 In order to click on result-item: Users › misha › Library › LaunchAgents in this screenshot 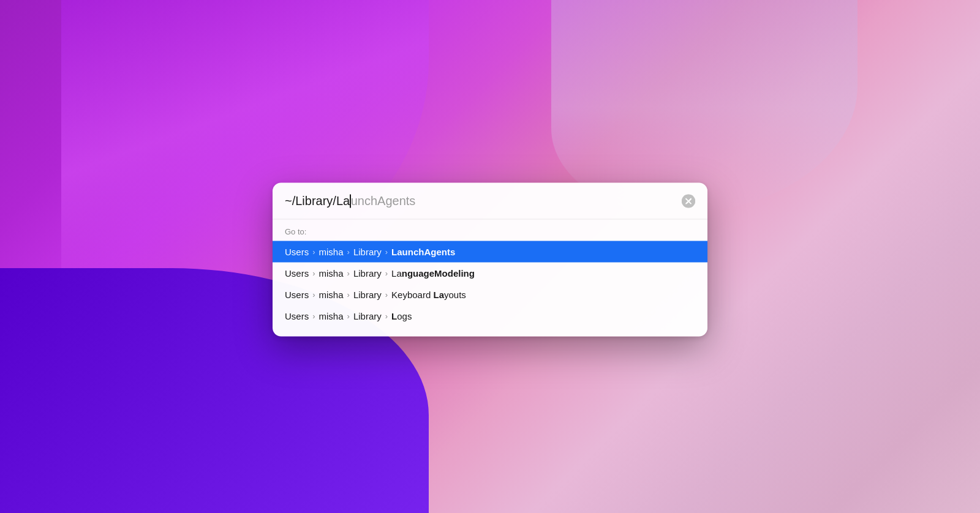, I will do `click(490, 252)`.